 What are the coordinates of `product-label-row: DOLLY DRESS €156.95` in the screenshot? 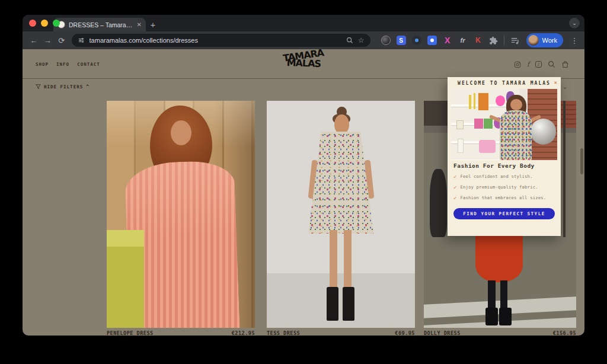 It's located at (500, 333).